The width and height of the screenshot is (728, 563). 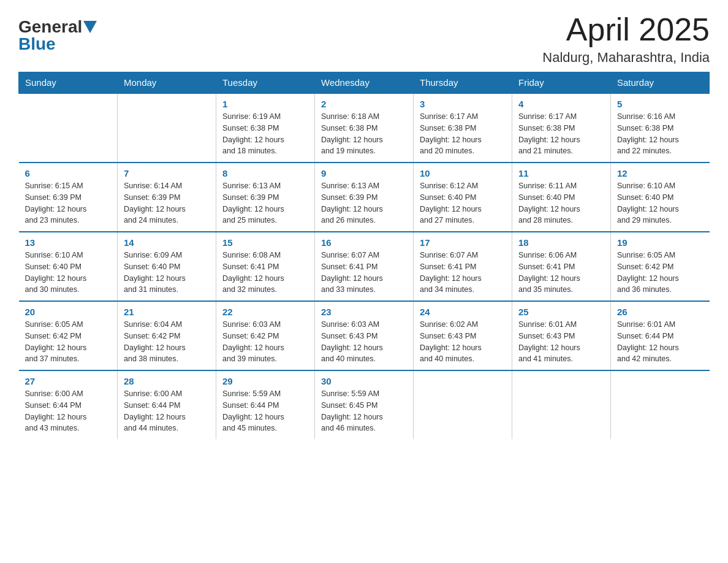 I want to click on day-number: 21, so click(x=167, y=312).